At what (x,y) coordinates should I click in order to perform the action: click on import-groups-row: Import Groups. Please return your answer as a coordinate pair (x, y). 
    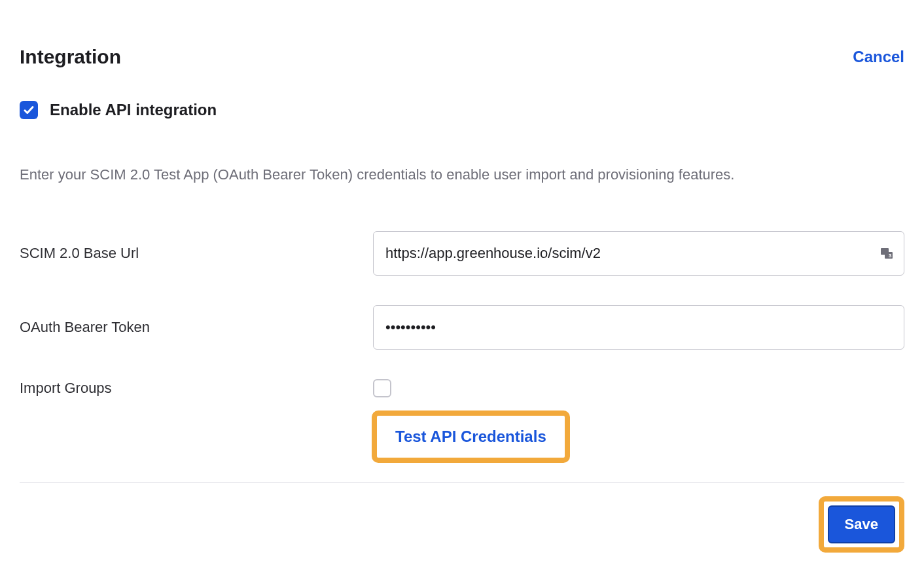
    Looking at the image, I should click on (462, 388).